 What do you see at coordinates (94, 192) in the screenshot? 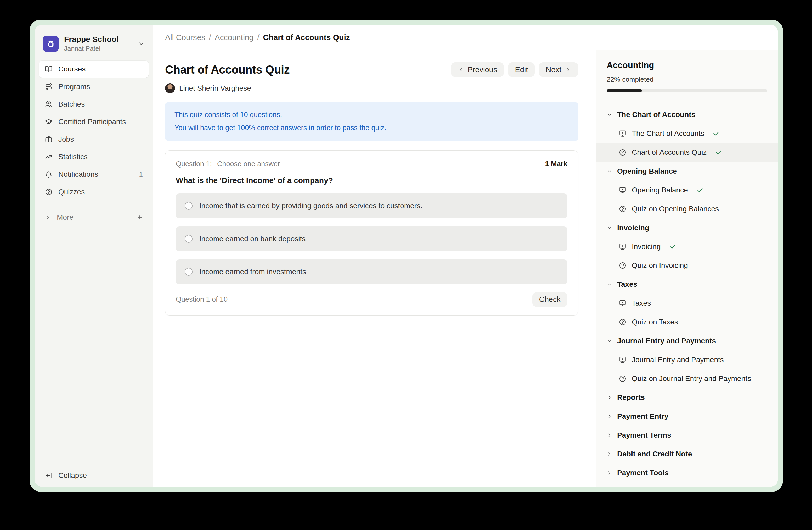
I see `sidebar-item-quizzes: Quizzes` at bounding box center [94, 192].